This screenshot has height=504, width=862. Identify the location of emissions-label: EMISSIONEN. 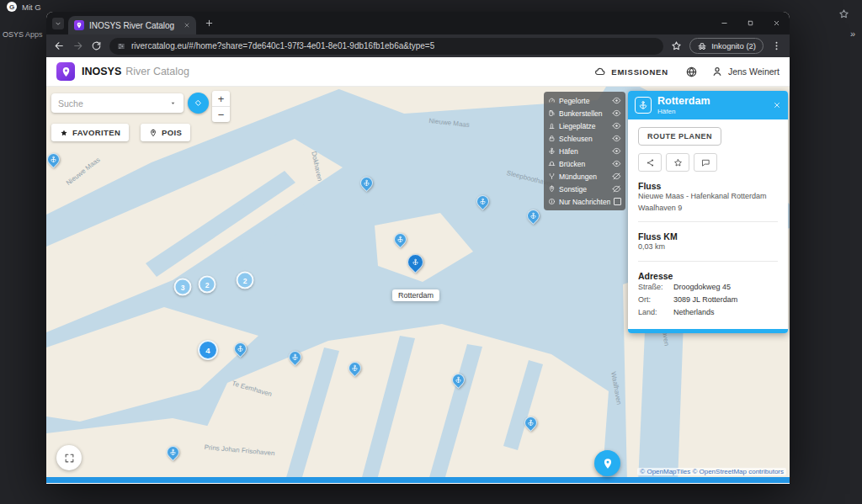
(640, 72).